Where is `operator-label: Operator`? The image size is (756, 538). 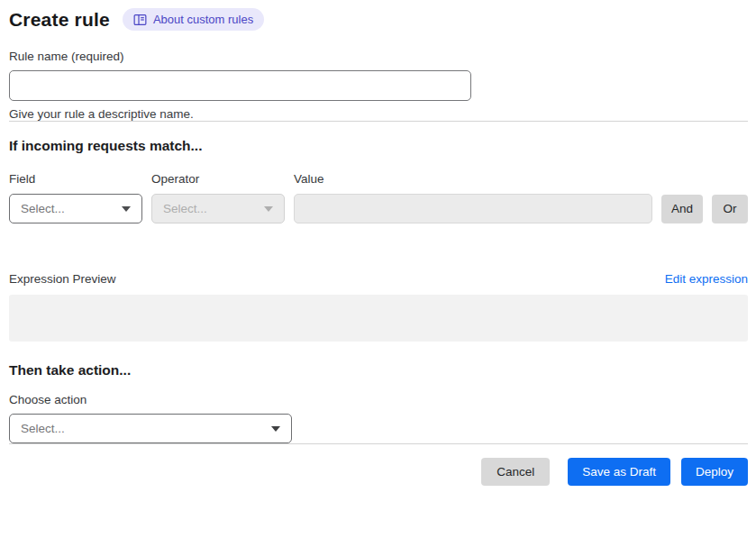 operator-label: Operator is located at coordinates (218, 178).